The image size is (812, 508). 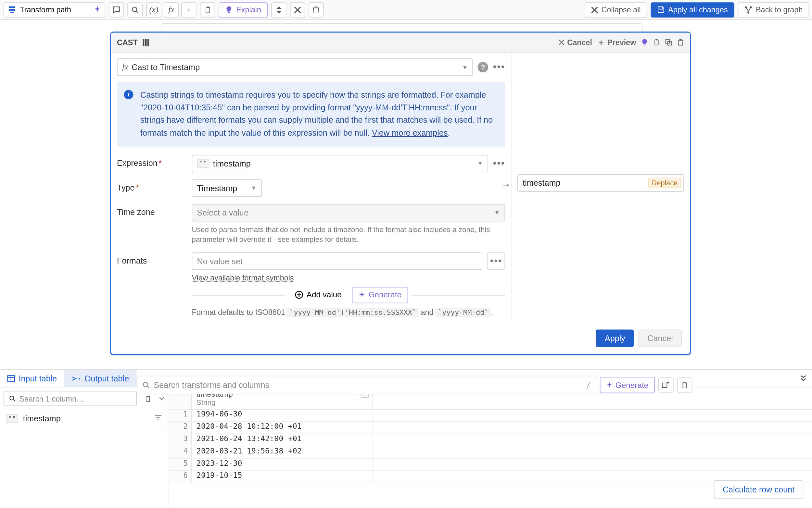 I want to click on fx-button: fx, so click(x=171, y=9).